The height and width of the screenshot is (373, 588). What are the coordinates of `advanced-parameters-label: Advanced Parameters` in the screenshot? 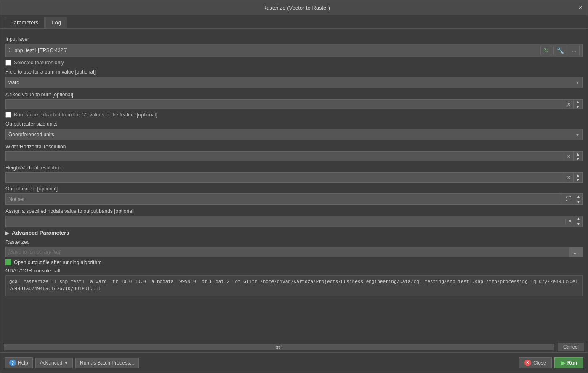 It's located at (40, 233).